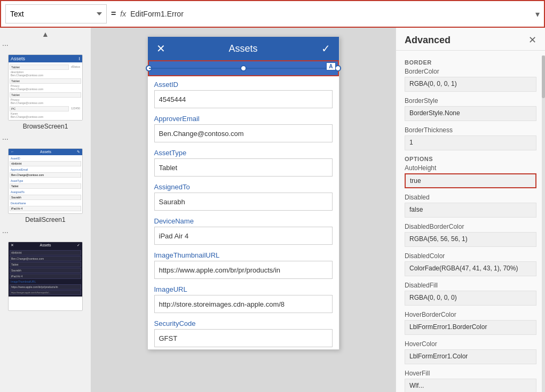 Image resolution: width=545 pixels, height=392 pixels. Describe the element at coordinates (331, 66) in the screenshot. I see `control-type-badge: A` at that location.